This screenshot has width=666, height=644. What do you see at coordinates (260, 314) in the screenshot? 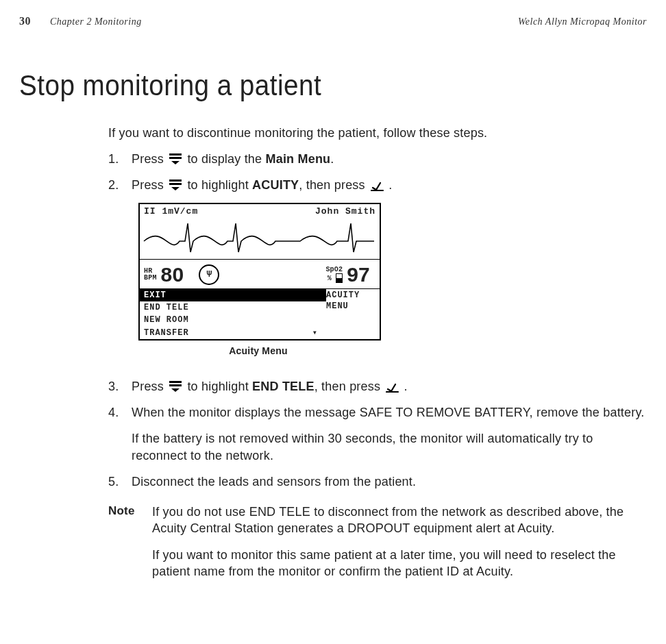
I see `lcd-menu: EXIT END TELE NEW ROOM TRANSFER ▾ ACUITY…` at bounding box center [260, 314].